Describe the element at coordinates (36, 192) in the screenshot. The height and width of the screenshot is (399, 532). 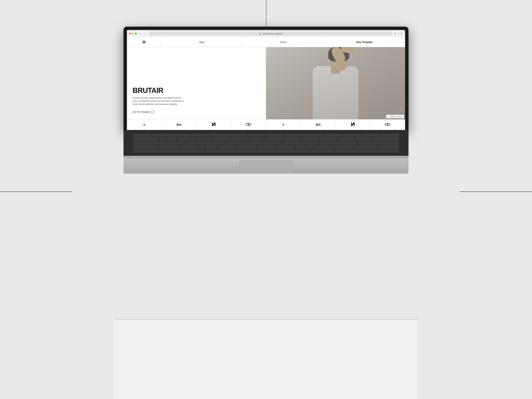
I see `bg-line-horizontal-left` at that location.